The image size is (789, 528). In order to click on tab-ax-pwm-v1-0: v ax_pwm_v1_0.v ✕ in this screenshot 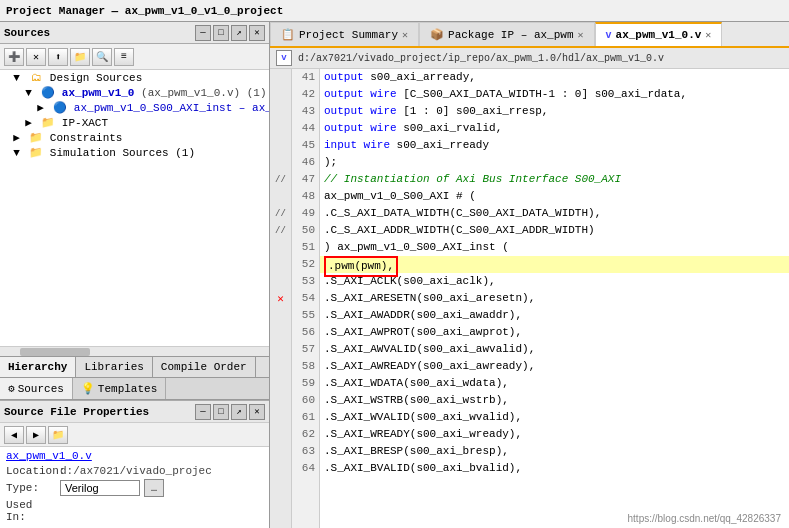, I will do `click(659, 34)`.